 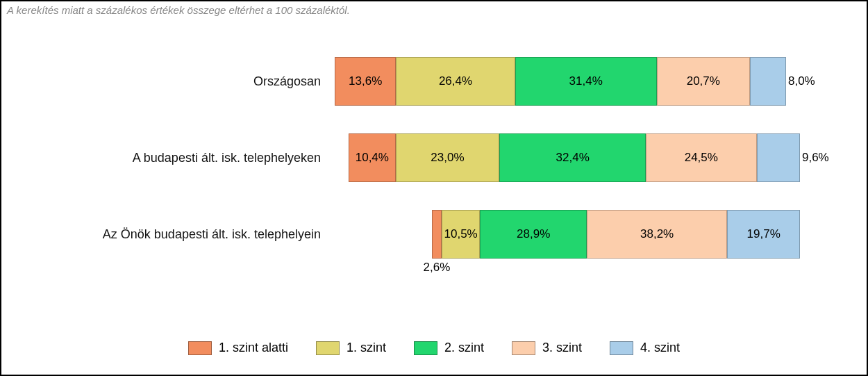 What do you see at coordinates (434, 158) in the screenshot?
I see `chart-row: A budapesti ált. isk. telephelyeken10,4%…` at bounding box center [434, 158].